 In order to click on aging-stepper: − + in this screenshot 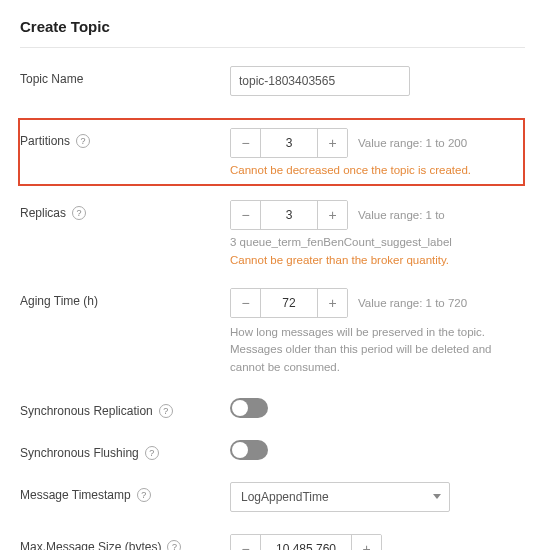, I will do `click(289, 303)`.